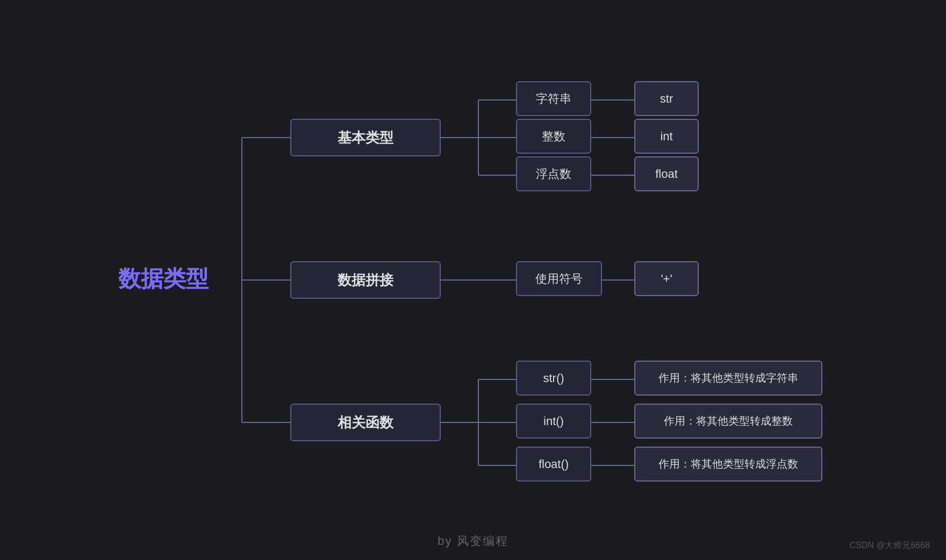  What do you see at coordinates (554, 99) in the screenshot?
I see `leaf-str: 字符串` at bounding box center [554, 99].